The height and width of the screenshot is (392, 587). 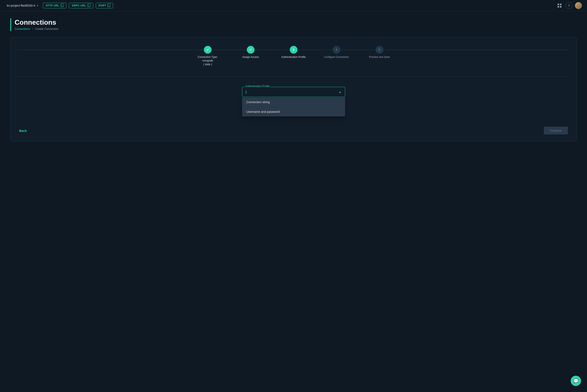 What do you see at coordinates (81, 6) in the screenshot?
I see `grpc-url-button: GRPC URL` at bounding box center [81, 6].